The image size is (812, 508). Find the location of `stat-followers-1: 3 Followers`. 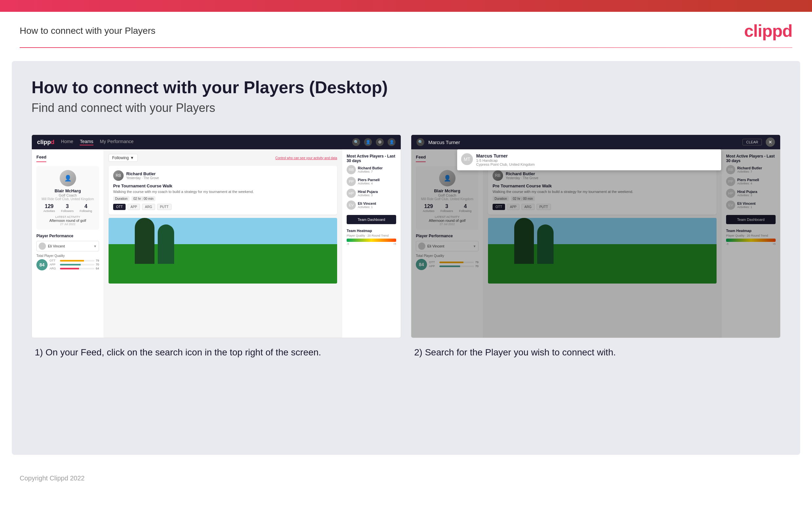

stat-followers-1: 3 Followers is located at coordinates (67, 208).